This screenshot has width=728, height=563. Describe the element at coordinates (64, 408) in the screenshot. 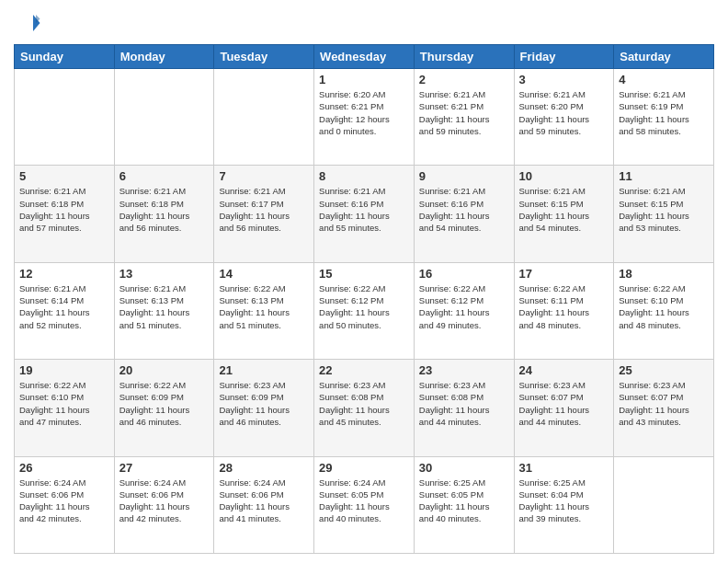

I see `calendar-day-cell: 19Sunrise: 6:22 AM Sunset: 6:10 PM Dayli…` at that location.